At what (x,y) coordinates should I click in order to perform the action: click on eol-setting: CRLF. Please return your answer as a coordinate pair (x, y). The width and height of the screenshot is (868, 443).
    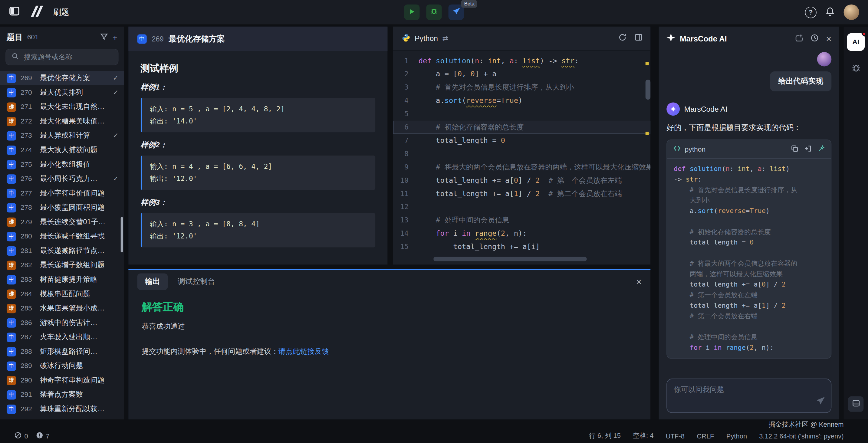
    Looking at the image, I should click on (706, 436).